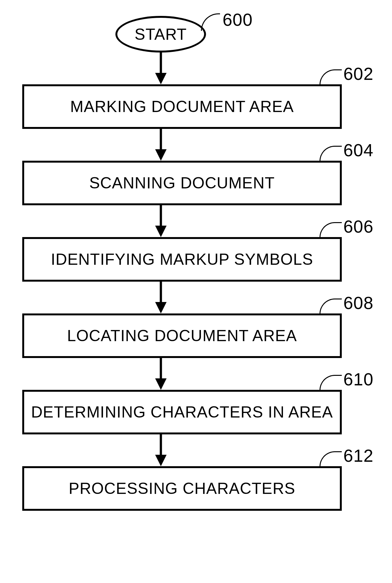 This screenshot has height=583, width=392. I want to click on ref-608: 608, so click(359, 303).